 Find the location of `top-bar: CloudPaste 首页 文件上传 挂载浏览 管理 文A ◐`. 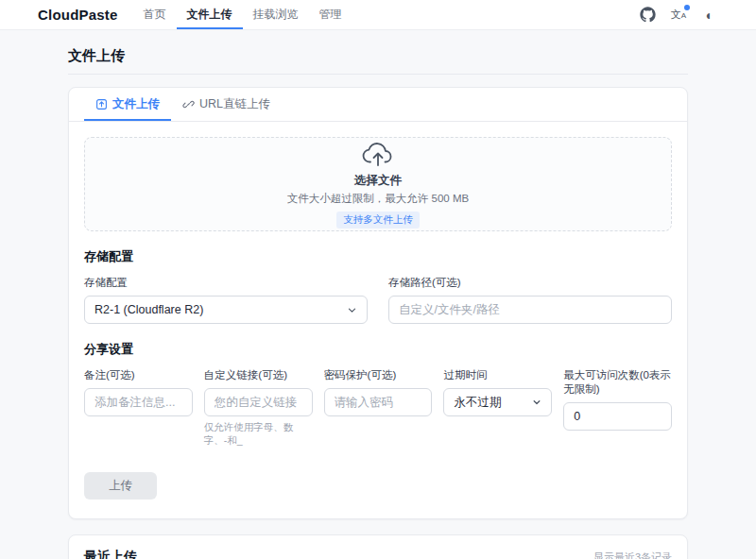

top-bar: CloudPaste 首页 文件上传 挂载浏览 管理 文A ◐ is located at coordinates (378, 15).